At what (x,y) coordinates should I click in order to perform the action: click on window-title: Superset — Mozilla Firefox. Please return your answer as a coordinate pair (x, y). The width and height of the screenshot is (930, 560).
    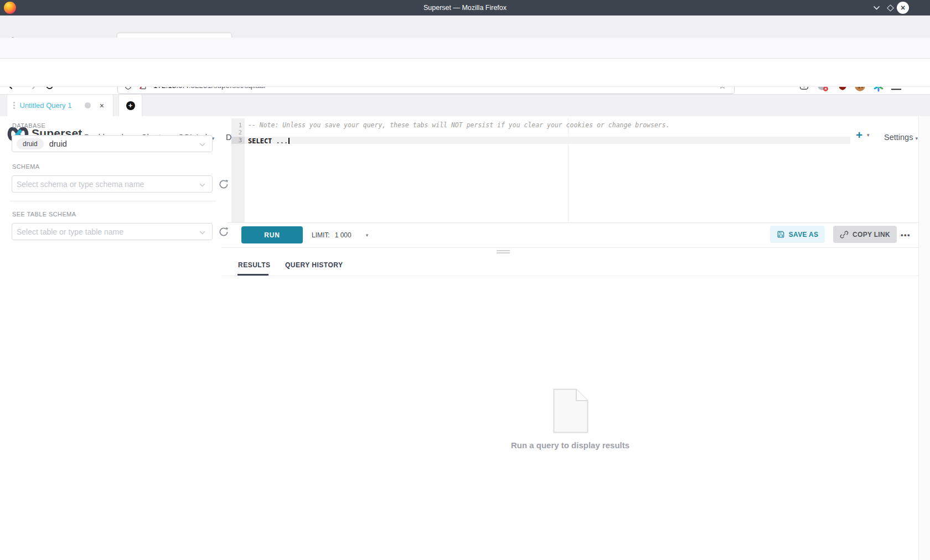
    Looking at the image, I should click on (465, 8).